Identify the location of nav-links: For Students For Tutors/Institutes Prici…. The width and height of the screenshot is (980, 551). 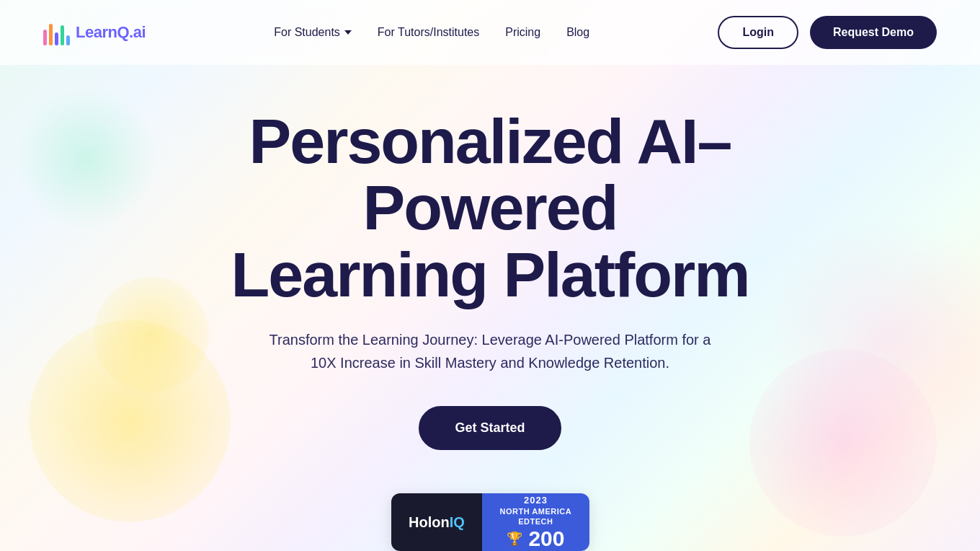
(432, 32).